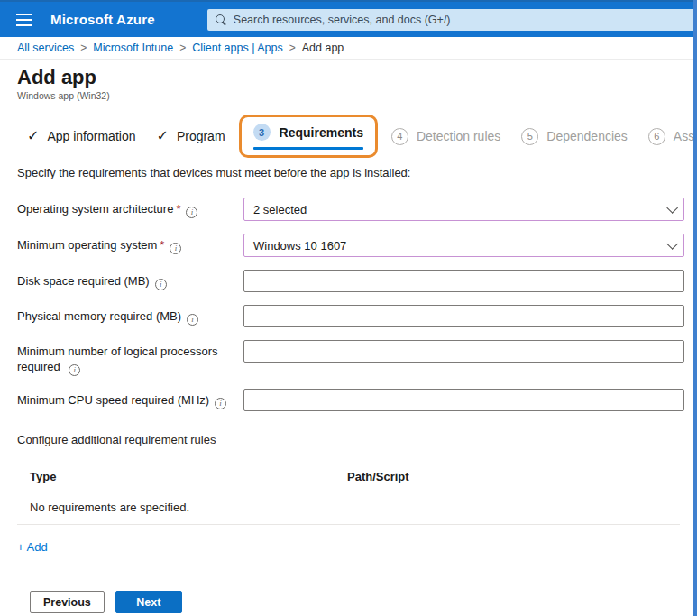 The height and width of the screenshot is (616, 697). Describe the element at coordinates (308, 148) in the screenshot. I see `active-tab-underline` at that location.